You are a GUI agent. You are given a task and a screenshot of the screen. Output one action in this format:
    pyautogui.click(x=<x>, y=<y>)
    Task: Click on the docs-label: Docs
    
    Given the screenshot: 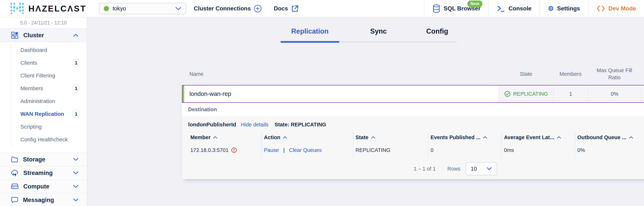 What is the action you would take?
    pyautogui.click(x=281, y=9)
    